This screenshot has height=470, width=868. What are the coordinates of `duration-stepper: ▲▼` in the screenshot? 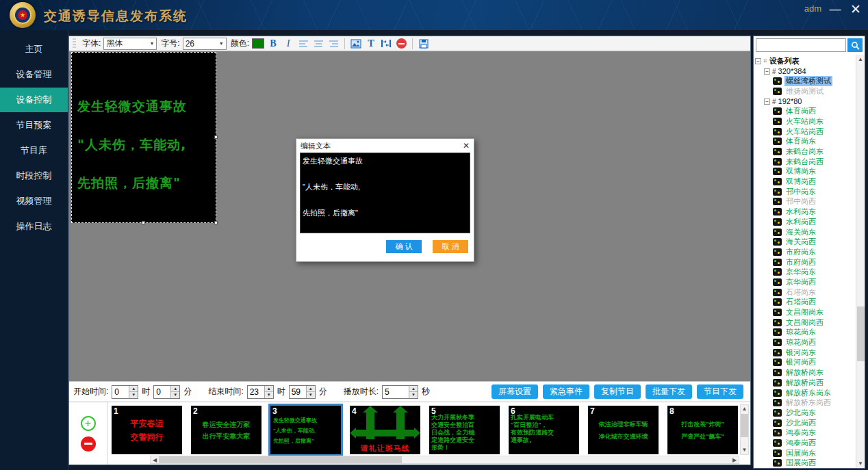 It's located at (400, 392).